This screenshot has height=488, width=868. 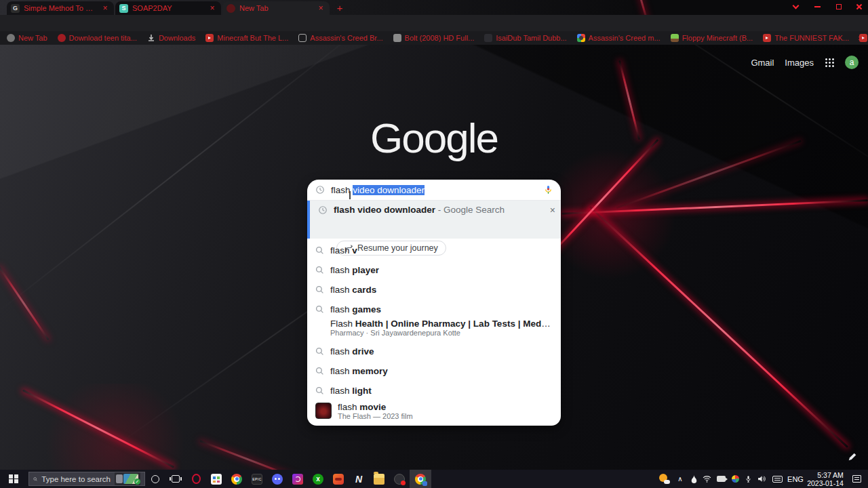 I want to click on xbox-icon: x, so click(x=318, y=479).